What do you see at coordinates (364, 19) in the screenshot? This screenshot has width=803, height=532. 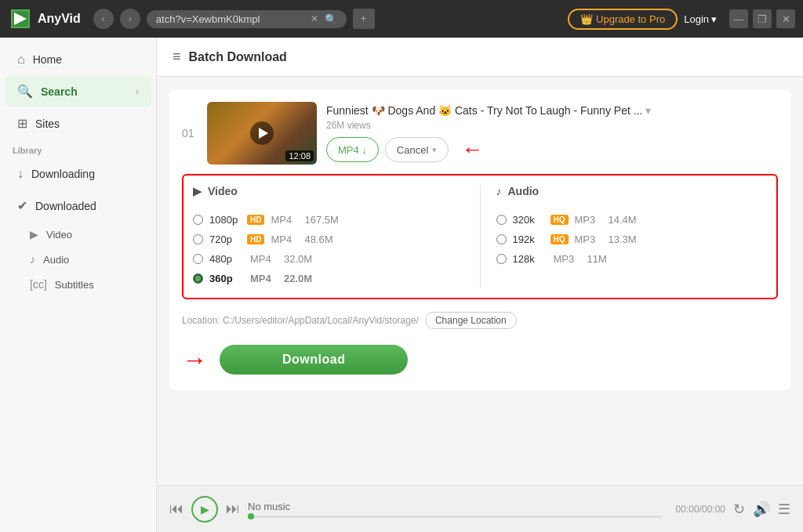 I see `new-tab-button: +` at bounding box center [364, 19].